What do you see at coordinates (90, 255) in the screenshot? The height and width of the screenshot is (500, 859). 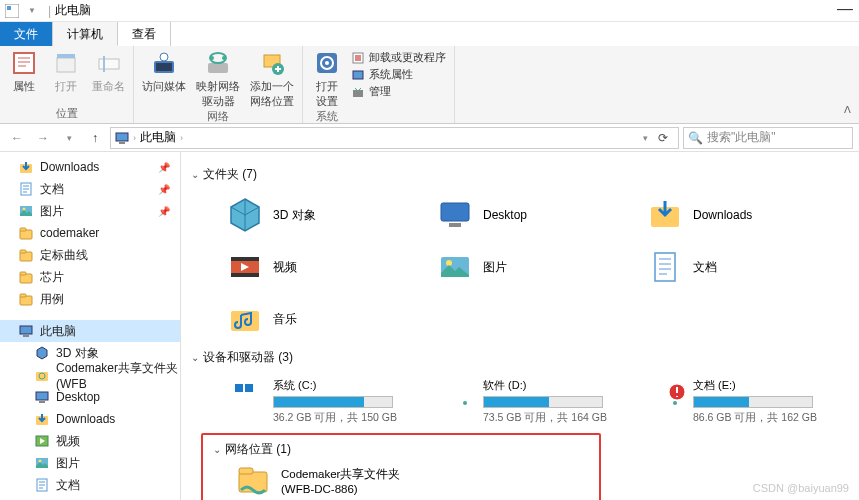 I see `sidebar-item: 定标曲线` at bounding box center [90, 255].